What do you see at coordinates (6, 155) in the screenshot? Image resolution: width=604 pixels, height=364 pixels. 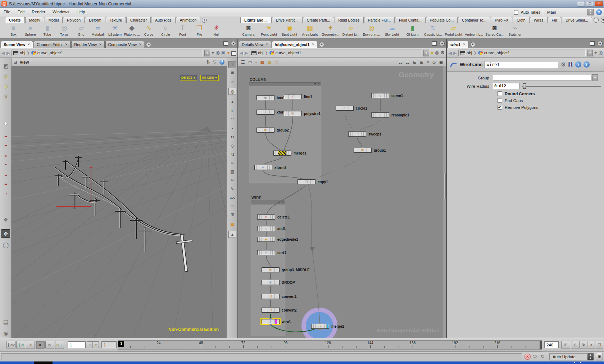 I see `left-toolbar-icon-7: ◒` at bounding box center [6, 155].